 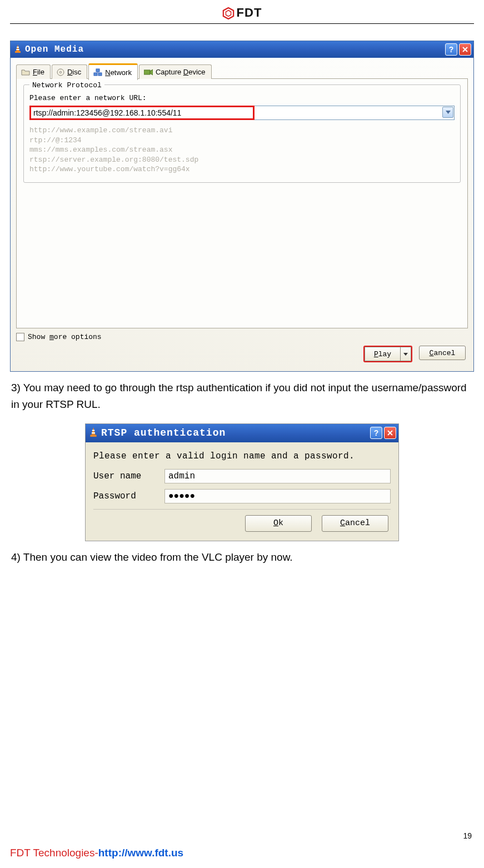 What do you see at coordinates (97, 853) in the screenshot?
I see `page-footer: FDT Technologies-http://www.fdt.us` at bounding box center [97, 853].